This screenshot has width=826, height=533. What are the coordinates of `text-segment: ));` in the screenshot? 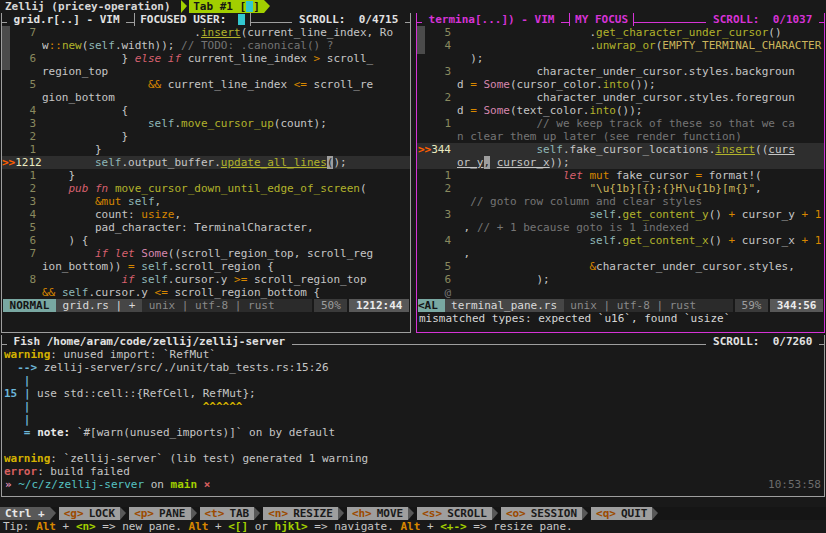 It's located at (560, 162).